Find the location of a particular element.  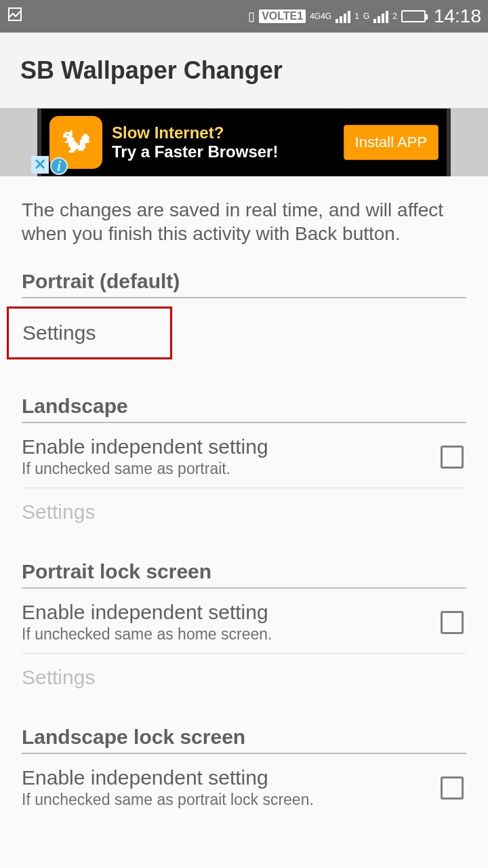

volte-badge: VOLTE1 is located at coordinates (282, 16).